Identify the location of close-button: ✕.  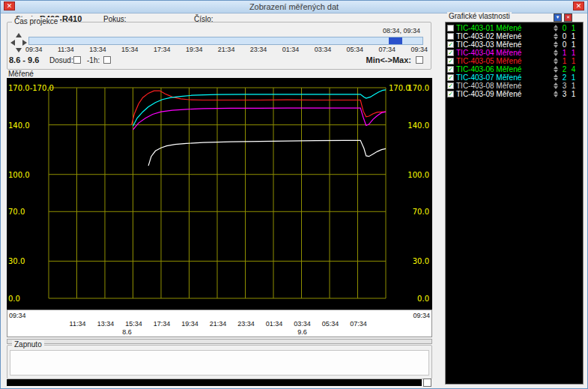
(578, 6).